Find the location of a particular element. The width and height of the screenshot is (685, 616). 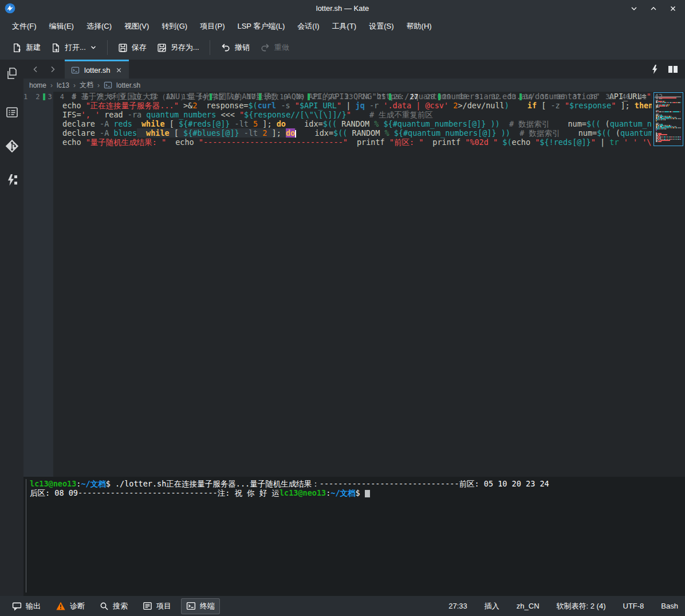

line-number: 13 is located at coordinates (190, 97).